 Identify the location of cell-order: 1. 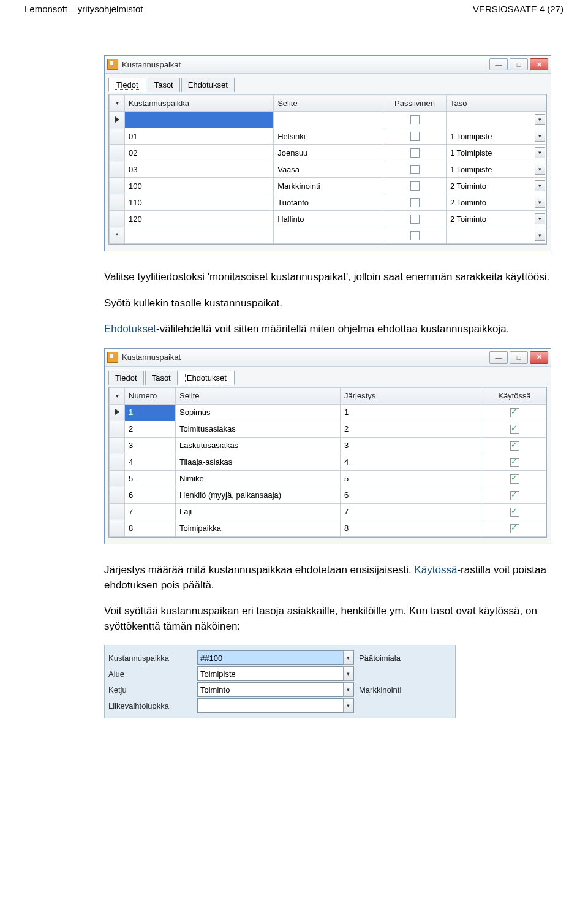
(412, 412).